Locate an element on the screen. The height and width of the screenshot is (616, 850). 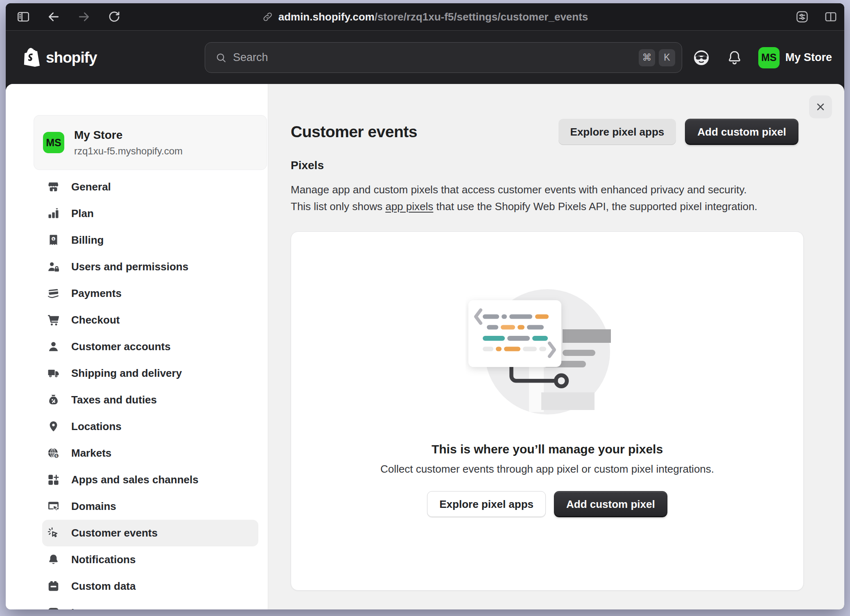
sidebar-item-languages: A Languages is located at coordinates (150, 605).